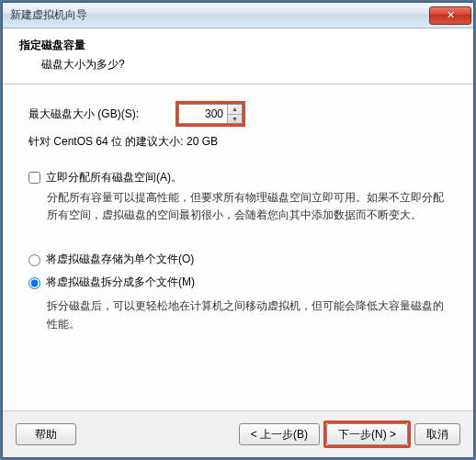 This screenshot has height=460, width=476. What do you see at coordinates (119, 259) in the screenshot?
I see `storage-single-label: 将虚拟磁盘存储为单个文件(O)` at bounding box center [119, 259].